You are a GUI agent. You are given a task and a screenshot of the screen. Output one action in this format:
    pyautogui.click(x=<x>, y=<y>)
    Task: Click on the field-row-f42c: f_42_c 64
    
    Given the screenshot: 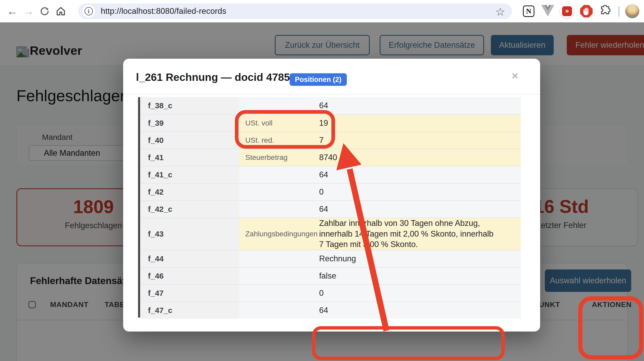 What is the action you would take?
    pyautogui.click(x=330, y=209)
    